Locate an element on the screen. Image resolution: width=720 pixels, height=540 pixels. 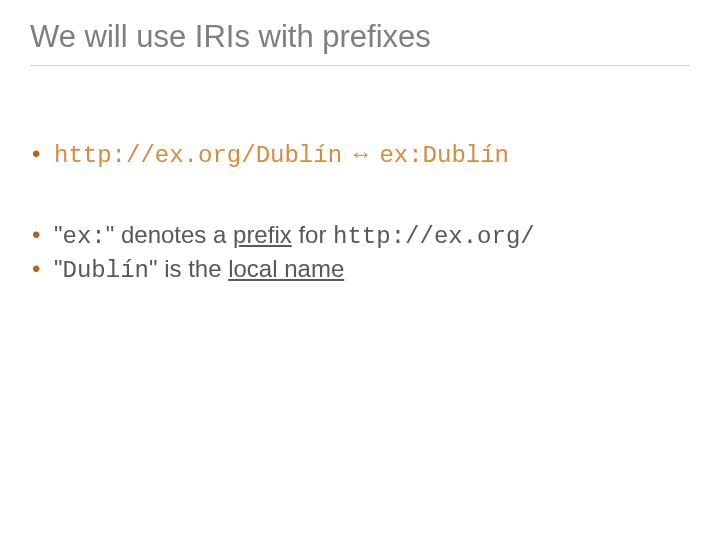
prefix-word: prefix is located at coordinates (262, 234).